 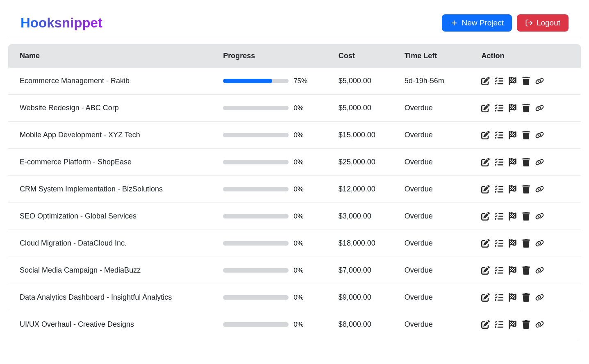 What do you see at coordinates (371, 325) in the screenshot?
I see `project-cost: $8,000.00` at bounding box center [371, 325].